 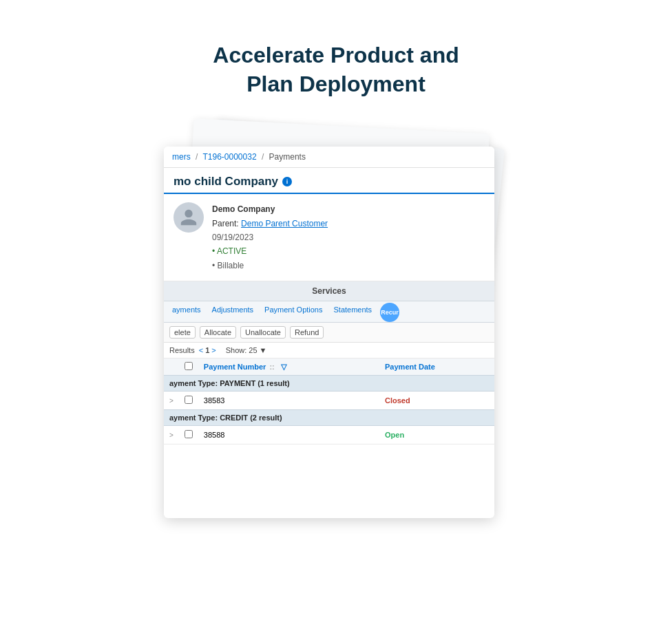 I want to click on page-title: Accelerate Product and Plan Deployment, so click(x=336, y=70).